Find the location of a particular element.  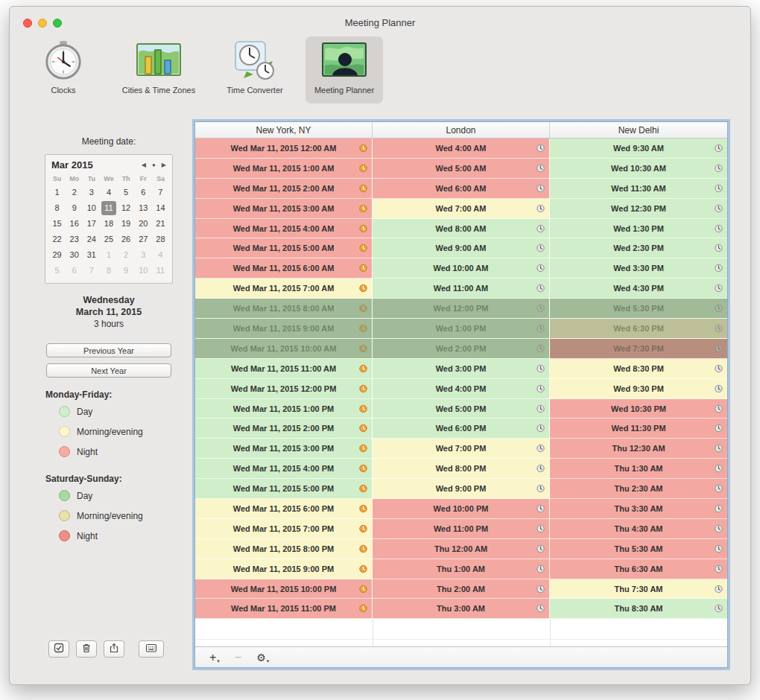

calendar-day: 11 is located at coordinates (161, 271).